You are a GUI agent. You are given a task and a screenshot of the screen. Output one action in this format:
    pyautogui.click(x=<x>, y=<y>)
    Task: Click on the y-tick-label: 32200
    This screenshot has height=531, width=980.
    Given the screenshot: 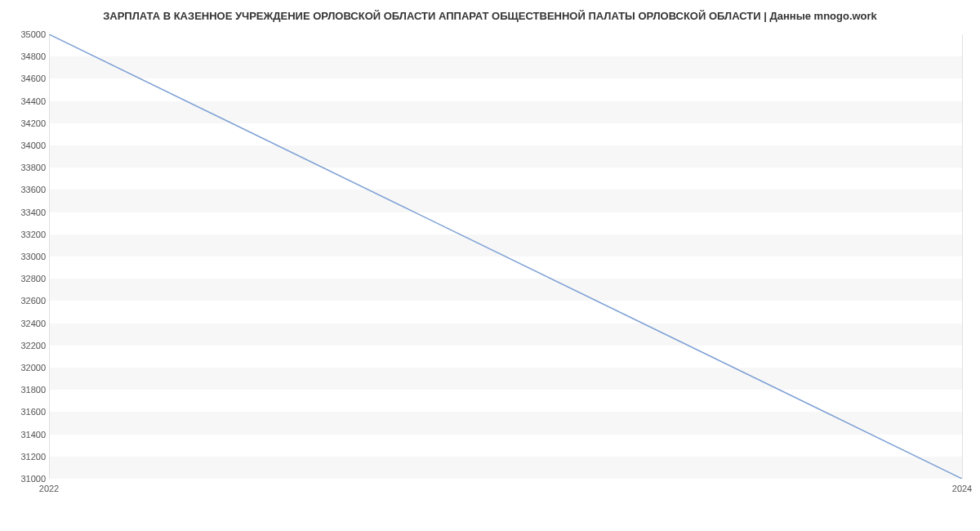 What is the action you would take?
    pyautogui.click(x=33, y=346)
    